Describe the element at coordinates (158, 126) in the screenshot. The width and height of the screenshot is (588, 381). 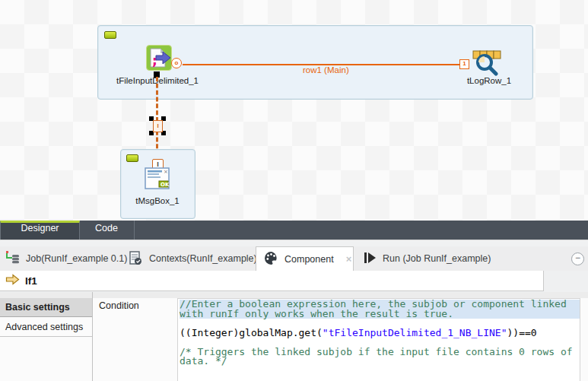
I see `runif-link-label: I` at that location.